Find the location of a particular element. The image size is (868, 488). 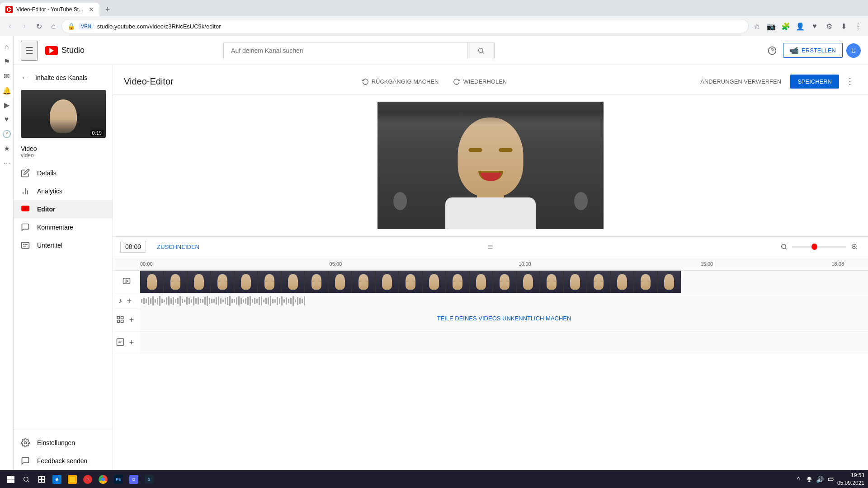

create-button: 📹 ERSTELLEN is located at coordinates (813, 51).